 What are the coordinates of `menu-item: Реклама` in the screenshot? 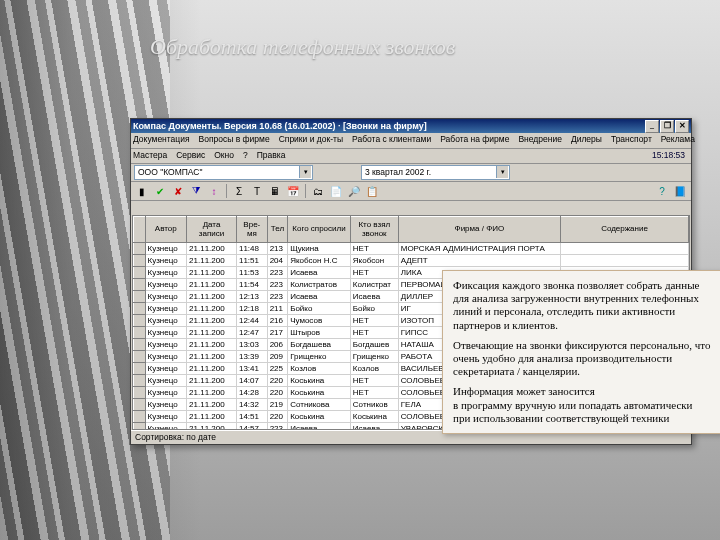 It's located at (678, 141).